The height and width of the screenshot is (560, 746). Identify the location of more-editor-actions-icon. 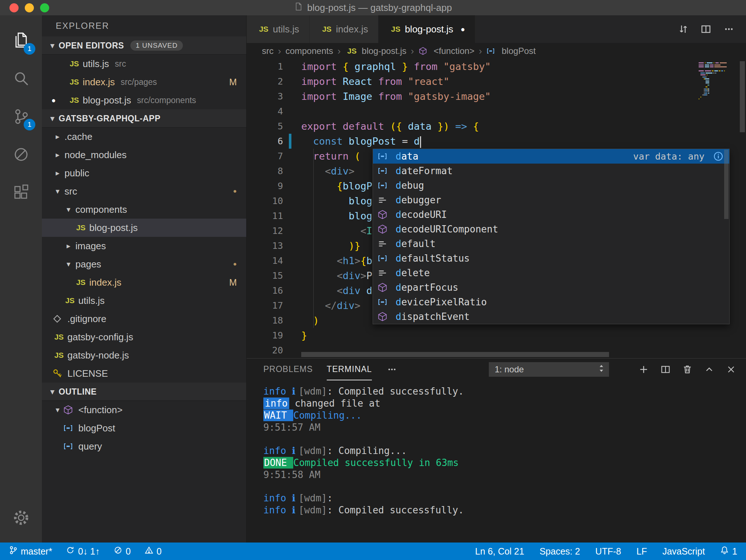
(729, 29).